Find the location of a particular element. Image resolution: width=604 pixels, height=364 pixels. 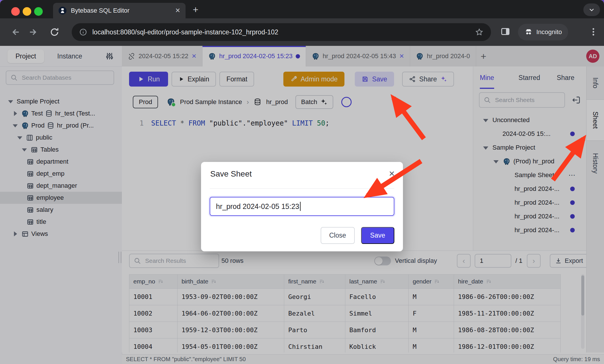

forward-icon is located at coordinates (34, 32).